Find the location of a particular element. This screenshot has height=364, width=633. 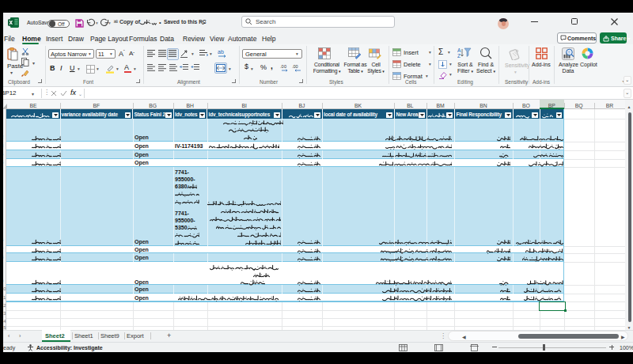

svg-text: .0 is located at coordinates (282, 66).